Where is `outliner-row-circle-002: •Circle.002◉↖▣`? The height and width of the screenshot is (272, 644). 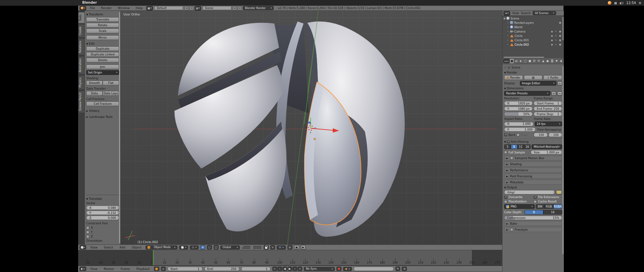
outliner-row-circle-002: •Circle.002◉↖▣ is located at coordinates (532, 44).